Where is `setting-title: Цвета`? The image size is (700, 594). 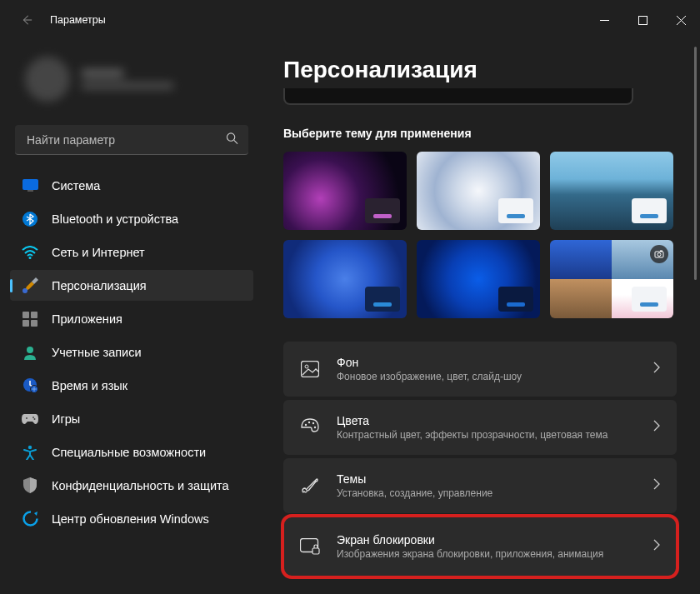 setting-title: Цвета is located at coordinates (495, 421).